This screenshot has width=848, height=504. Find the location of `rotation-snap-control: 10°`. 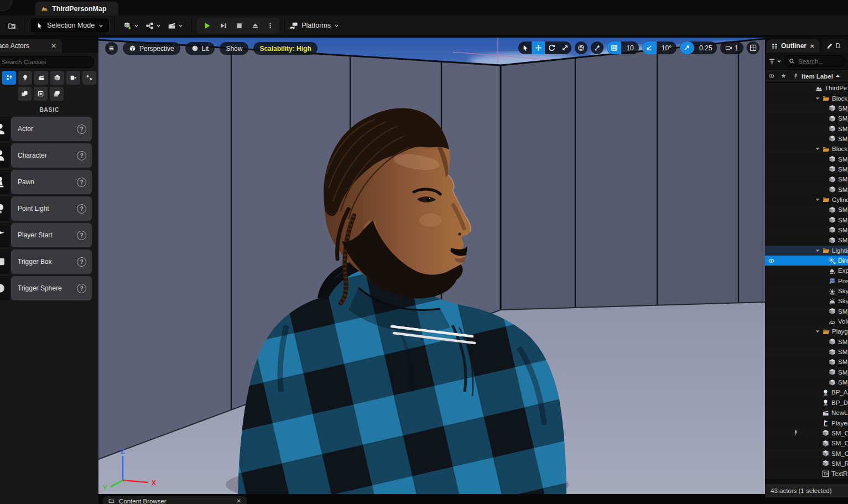

rotation-snap-control: 10° is located at coordinates (659, 48).